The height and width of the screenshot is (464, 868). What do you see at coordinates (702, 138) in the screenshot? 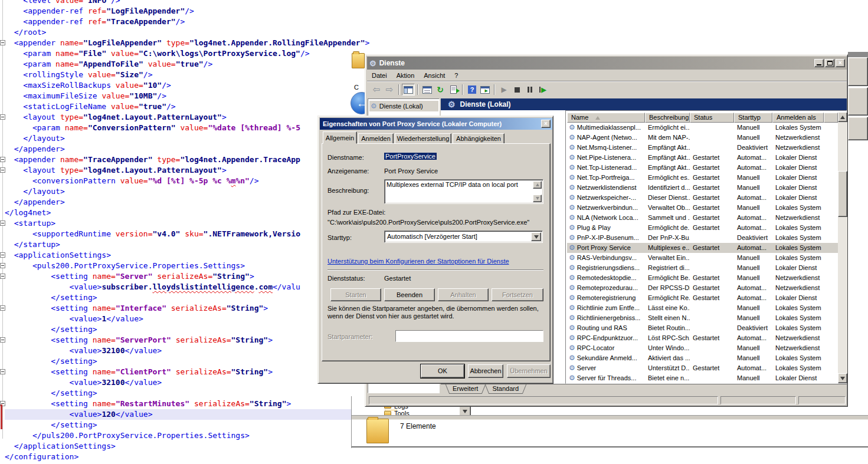
I see `table-row: NAP-Agent (Netwo...Mit dem NAP-...Manuel…` at bounding box center [702, 138].